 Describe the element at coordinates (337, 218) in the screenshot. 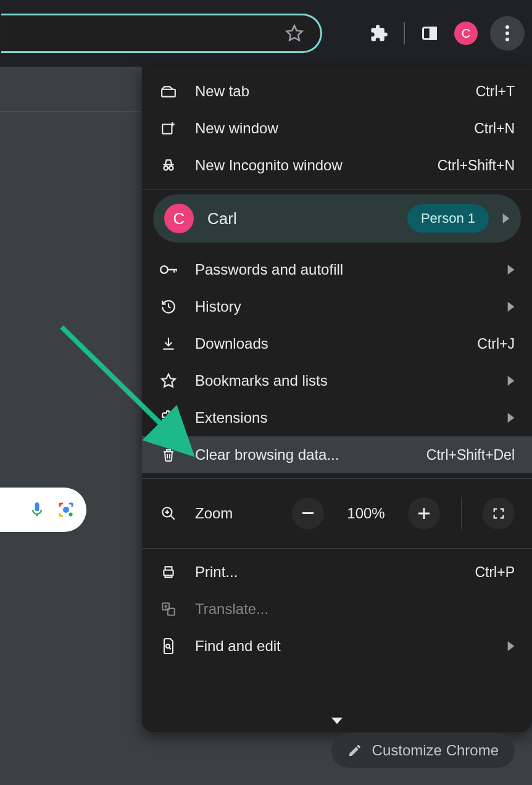

I see `menu-item-profile: C Carl Person 1` at that location.